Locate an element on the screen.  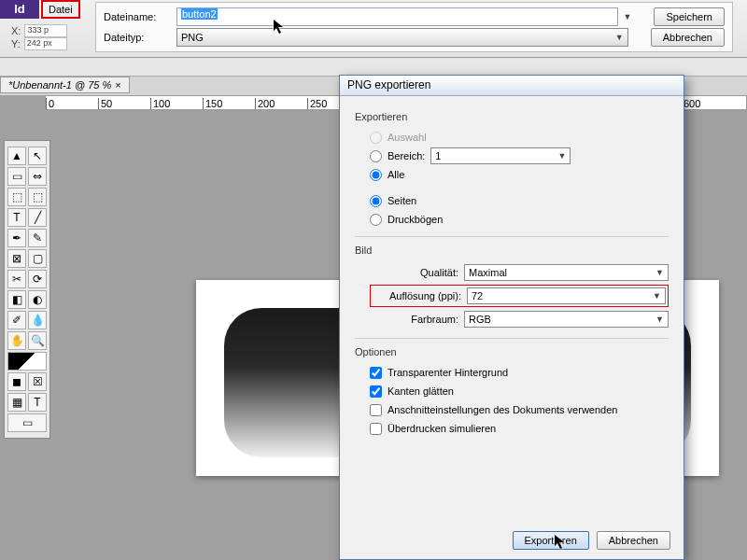
x-label: X: is located at coordinates (16, 31).